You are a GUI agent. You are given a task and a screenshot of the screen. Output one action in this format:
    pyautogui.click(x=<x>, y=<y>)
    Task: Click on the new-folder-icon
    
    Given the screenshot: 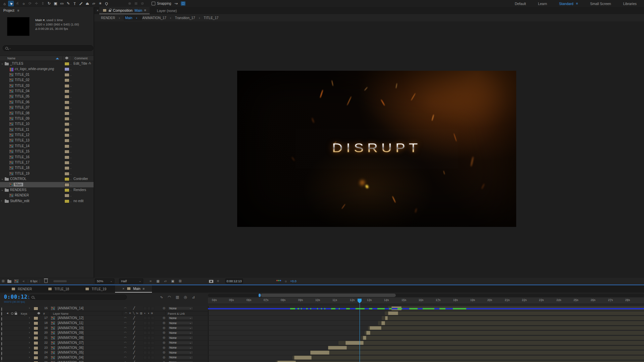 What is the action you would take?
    pyautogui.click(x=9, y=282)
    